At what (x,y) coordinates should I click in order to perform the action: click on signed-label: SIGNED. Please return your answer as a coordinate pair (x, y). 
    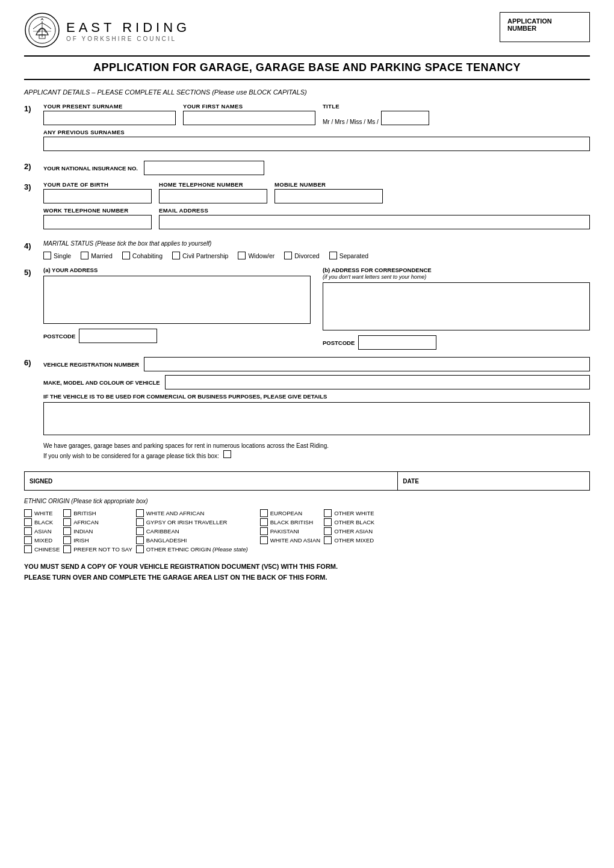
    Looking at the image, I should click on (41, 482).